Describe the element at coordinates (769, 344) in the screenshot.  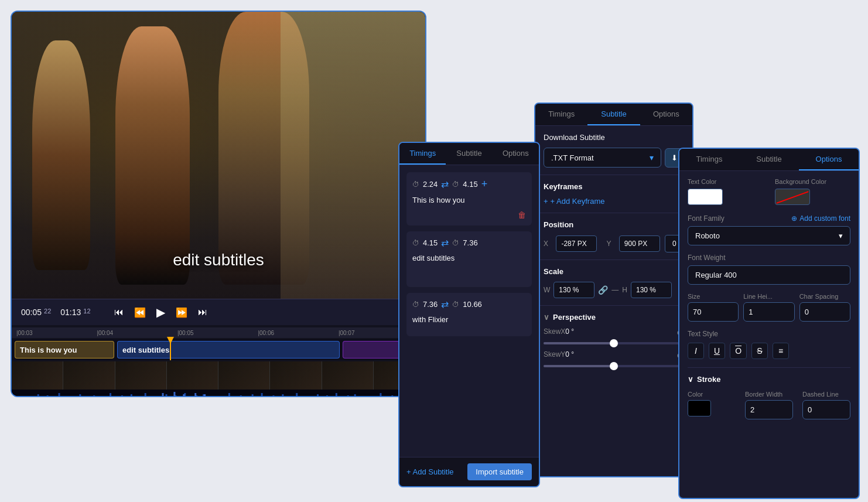
I see `text-style-row: Text Style I U O S ≡` at that location.